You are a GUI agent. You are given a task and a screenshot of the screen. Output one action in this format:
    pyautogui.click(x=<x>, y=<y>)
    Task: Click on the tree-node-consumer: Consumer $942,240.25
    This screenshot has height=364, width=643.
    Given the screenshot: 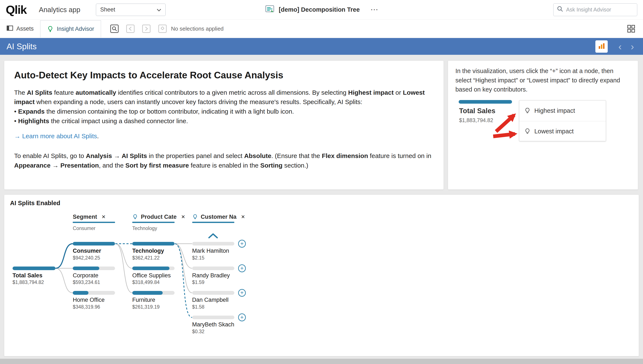 What is the action you would take?
    pyautogui.click(x=94, y=252)
    